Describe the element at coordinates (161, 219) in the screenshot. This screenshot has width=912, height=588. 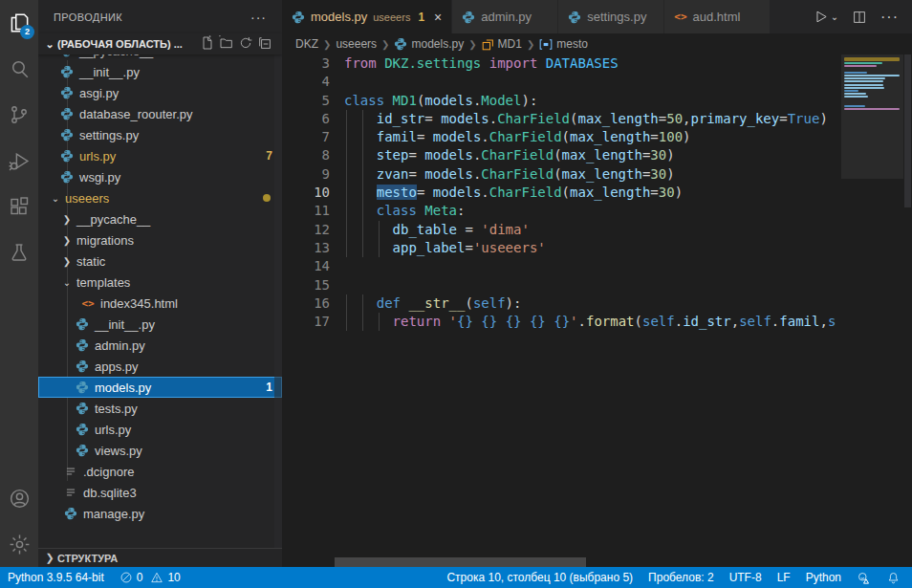
I see `tree-folder--pycache-: ❯__pycache__` at that location.